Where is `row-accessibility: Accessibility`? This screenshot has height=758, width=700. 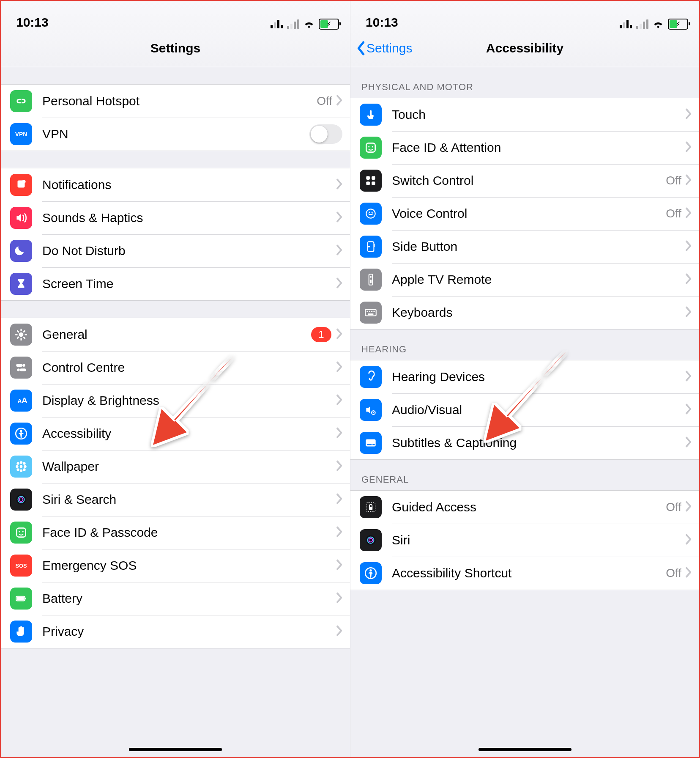 row-accessibility: Accessibility is located at coordinates (175, 434).